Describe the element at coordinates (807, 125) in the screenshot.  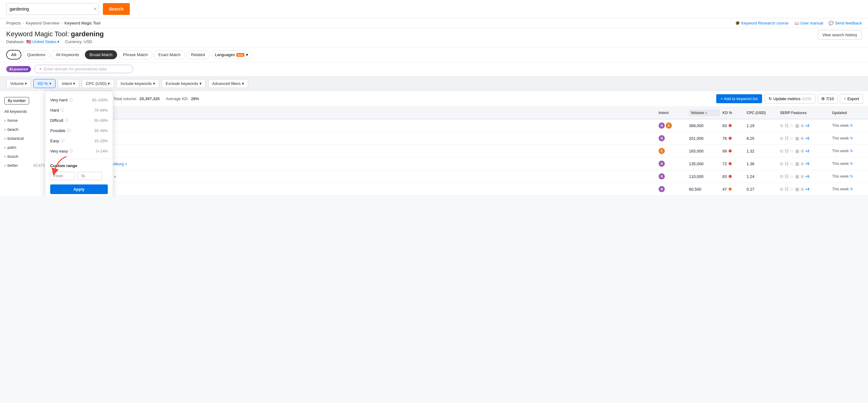
I see `serp-plus-1: +2` at that location.